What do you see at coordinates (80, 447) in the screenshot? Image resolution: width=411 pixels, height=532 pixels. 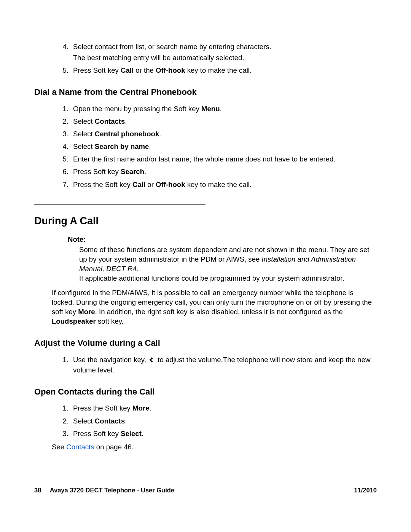 I see `contacts-link: Contacts` at bounding box center [80, 447].